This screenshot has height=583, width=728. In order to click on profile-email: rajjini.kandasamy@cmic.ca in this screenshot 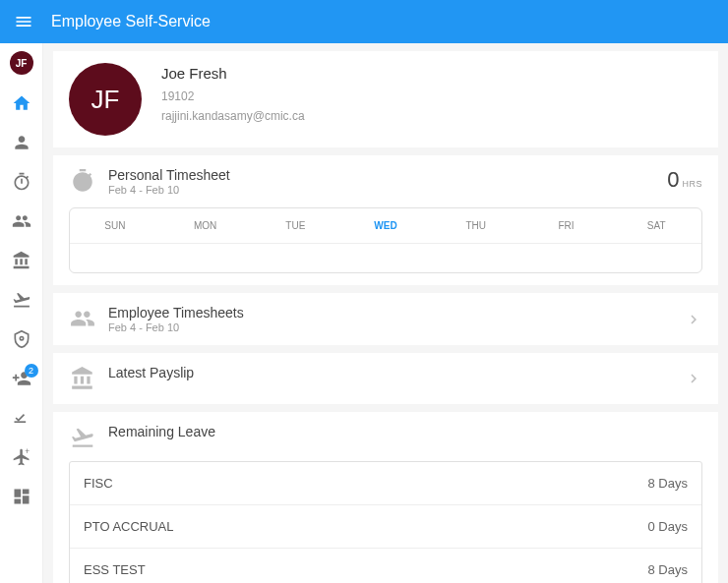, I will do `click(233, 116)`.